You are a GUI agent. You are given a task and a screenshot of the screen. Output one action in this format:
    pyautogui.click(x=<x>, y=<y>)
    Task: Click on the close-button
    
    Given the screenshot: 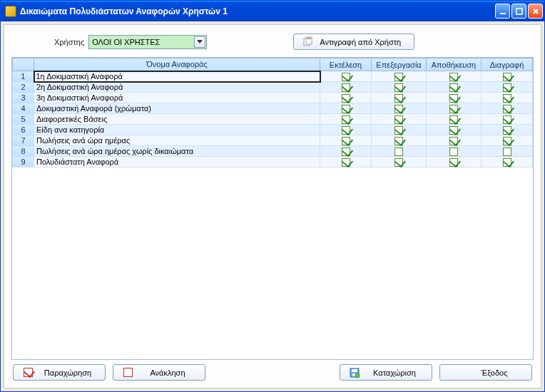 What is the action you would take?
    pyautogui.click(x=535, y=11)
    